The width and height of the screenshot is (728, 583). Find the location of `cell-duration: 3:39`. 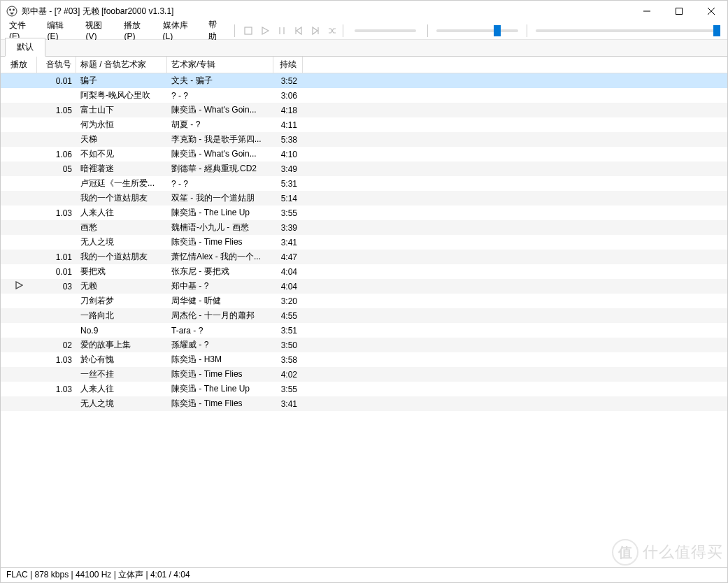

cell-duration: 3:39 is located at coordinates (288, 228).